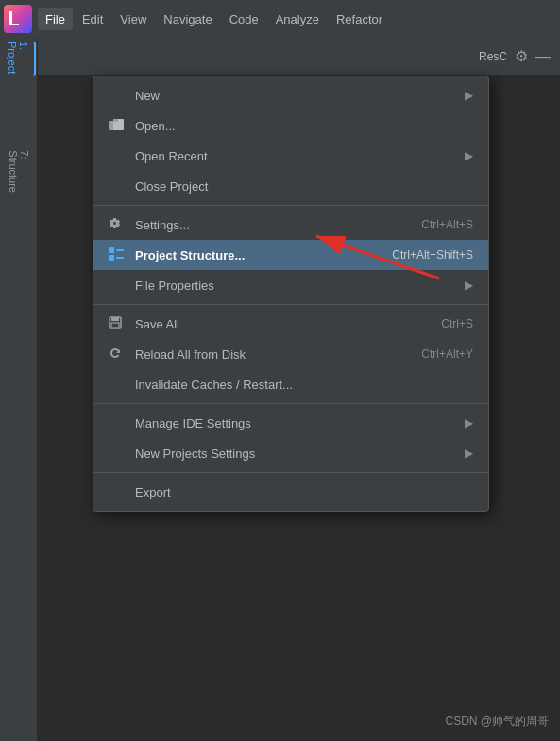 This screenshot has height=741, width=560. Describe the element at coordinates (493, 57) in the screenshot. I see `breadcrumb-text: ResC` at that location.